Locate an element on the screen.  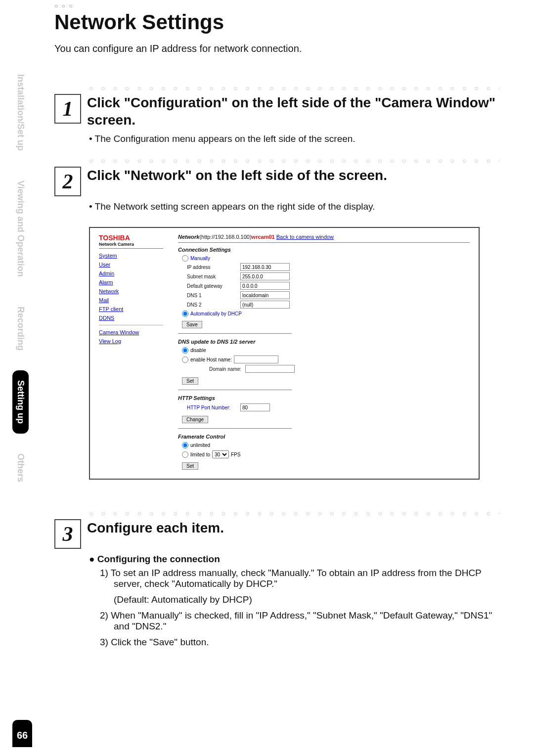
tab-viewing: Viewing and Operation is located at coordinates (20, 228).